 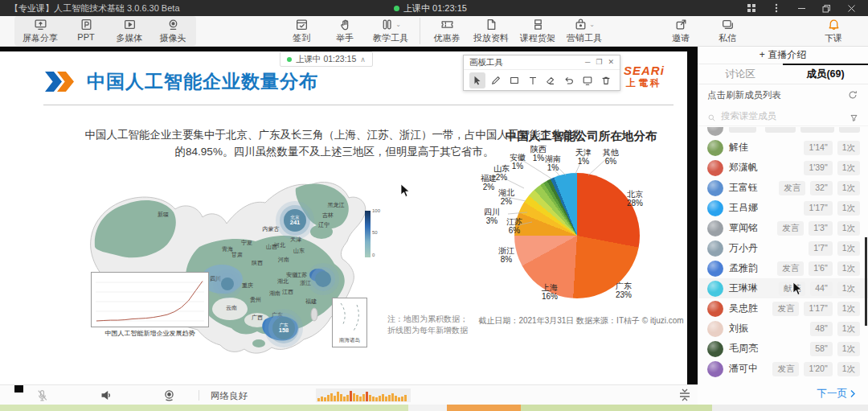 I want to click on member-search-input, so click(x=783, y=116).